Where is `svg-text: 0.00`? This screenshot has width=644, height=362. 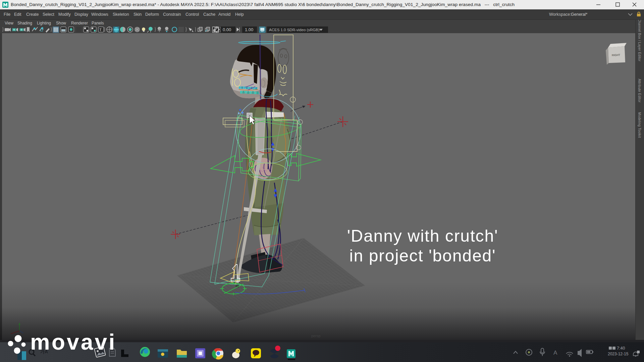 svg-text: 0.00 is located at coordinates (227, 29).